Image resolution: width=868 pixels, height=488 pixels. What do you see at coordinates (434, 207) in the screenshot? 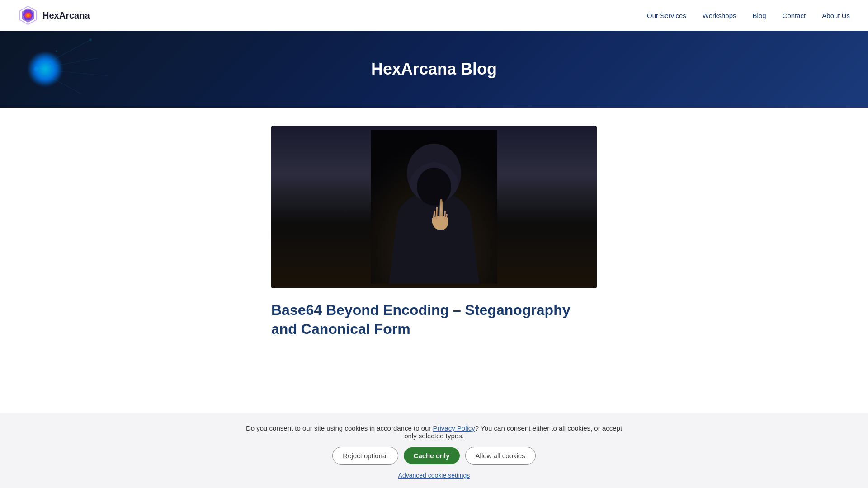
I see `article-image` at bounding box center [434, 207].